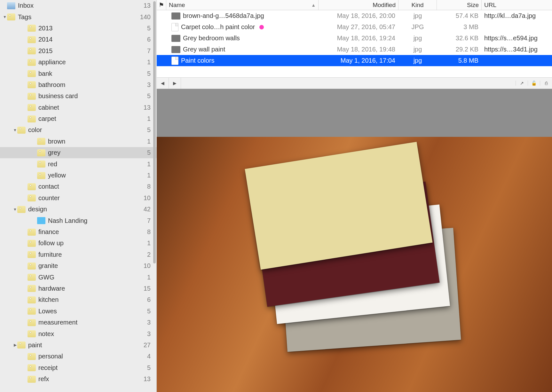  What do you see at coordinates (88, 85) in the screenshot?
I see `sidebar-item-label: bathroom` at bounding box center [88, 85].